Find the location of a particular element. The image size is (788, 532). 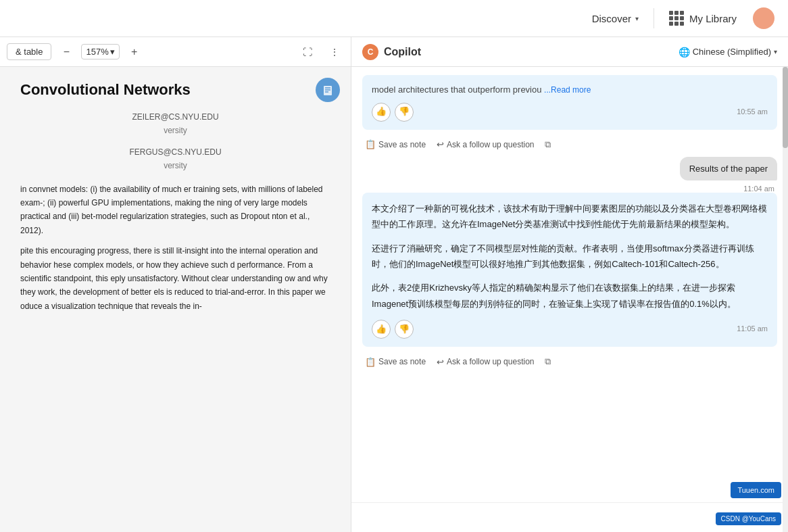

ai-message-1-actions: 👍 👎 10:55 am is located at coordinates (570, 112).